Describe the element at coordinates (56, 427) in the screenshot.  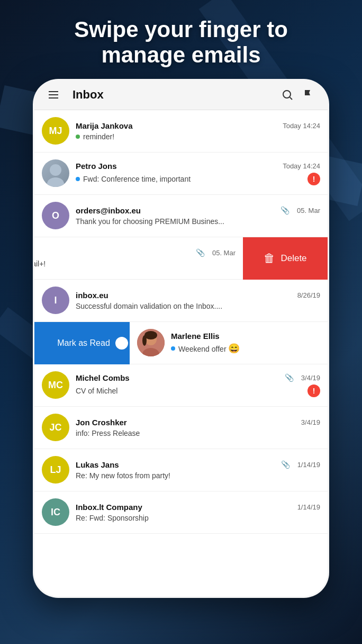
I see `avatar-jc: JC` at that location.